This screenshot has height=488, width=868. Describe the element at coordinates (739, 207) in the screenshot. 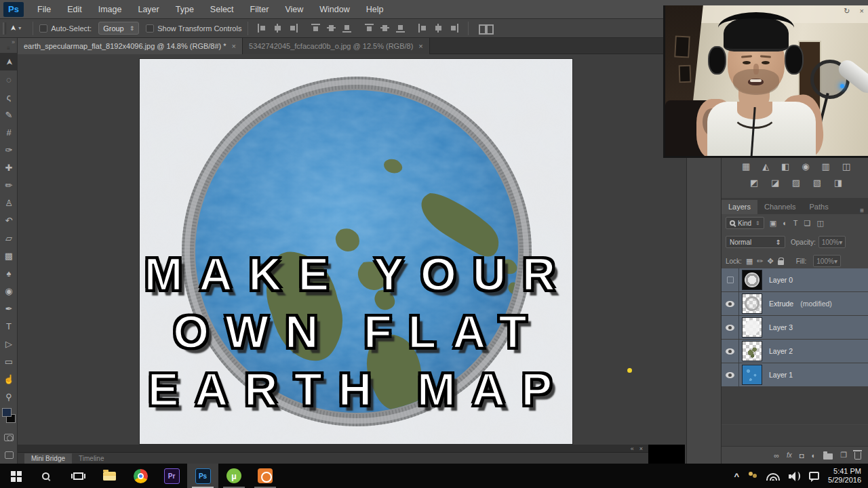

I see `tab-layers: Layers` at that location.